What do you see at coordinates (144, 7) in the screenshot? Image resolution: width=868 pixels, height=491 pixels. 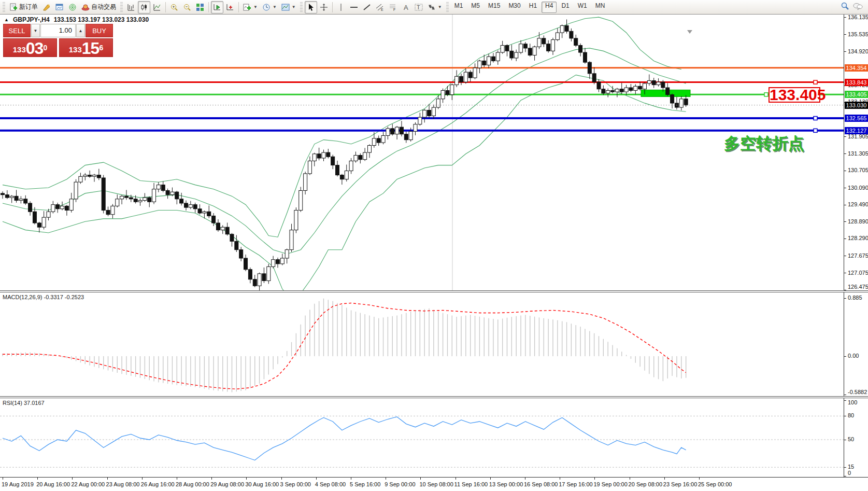 I see `candlestick-chart-button` at bounding box center [144, 7].